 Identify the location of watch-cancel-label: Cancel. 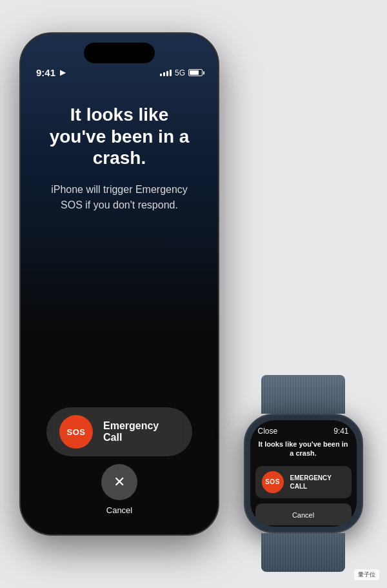
(303, 515).